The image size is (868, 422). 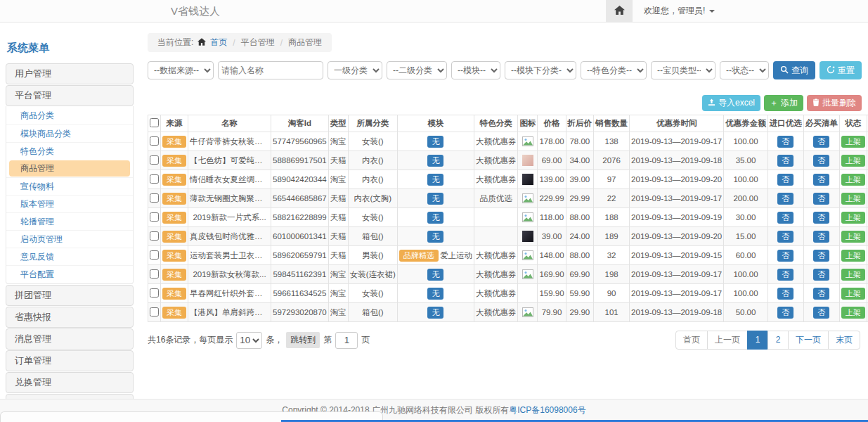 What do you see at coordinates (70, 74) in the screenshot?
I see `sidebar-group-user-management: 用户管理` at bounding box center [70, 74].